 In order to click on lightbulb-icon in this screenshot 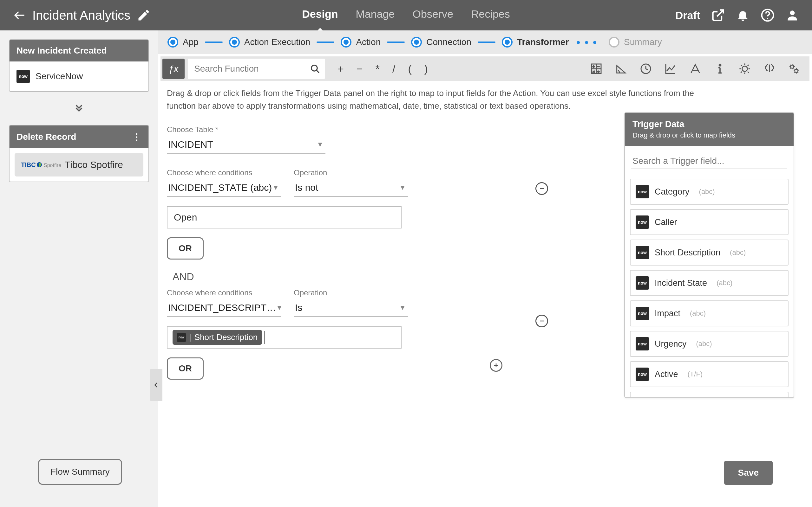, I will do `click(745, 69)`.